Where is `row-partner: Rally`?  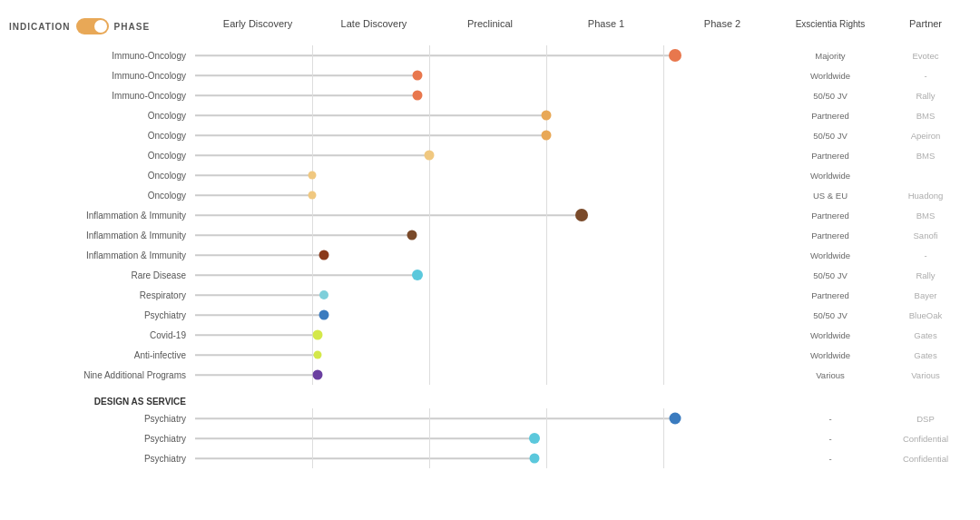 row-partner: Rally is located at coordinates (926, 276).